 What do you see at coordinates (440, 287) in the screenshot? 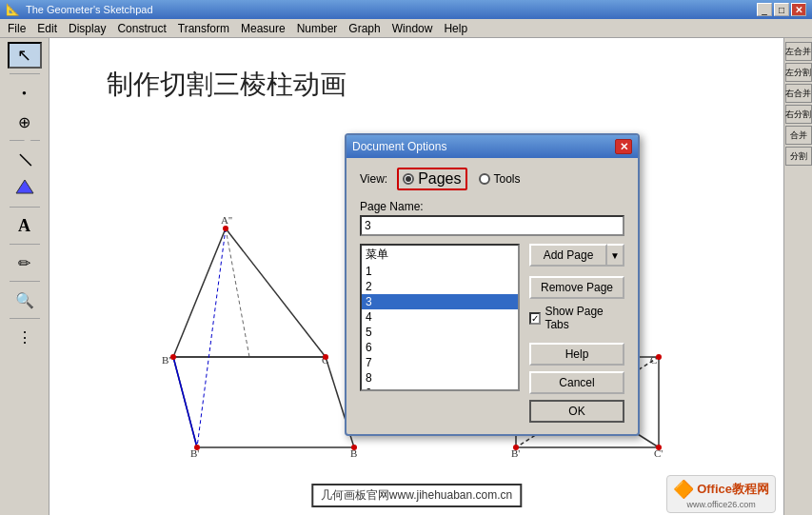
I see `list-item-2: 2` at bounding box center [440, 287].